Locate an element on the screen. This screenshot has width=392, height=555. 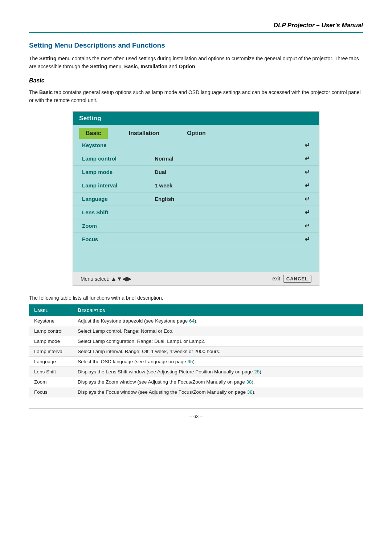
page-number: – 63 – is located at coordinates (196, 416).